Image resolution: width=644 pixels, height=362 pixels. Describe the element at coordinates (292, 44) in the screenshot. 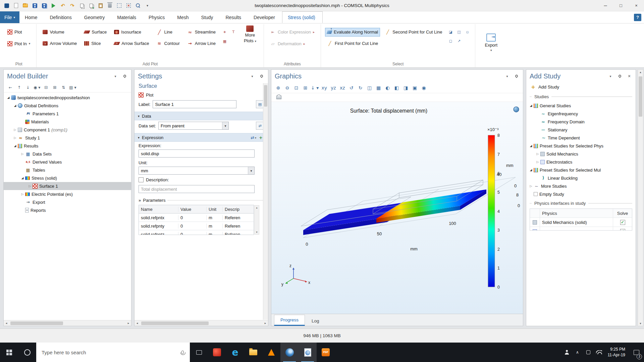

I see `deformation-button: Deformation ▸` at that location.